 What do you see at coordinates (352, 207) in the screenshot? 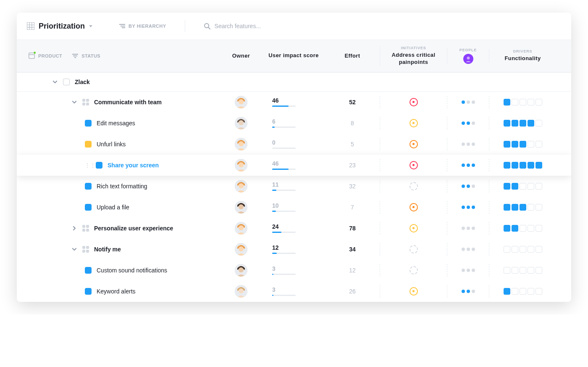
I see `effort-cell: 7` at bounding box center [352, 207].